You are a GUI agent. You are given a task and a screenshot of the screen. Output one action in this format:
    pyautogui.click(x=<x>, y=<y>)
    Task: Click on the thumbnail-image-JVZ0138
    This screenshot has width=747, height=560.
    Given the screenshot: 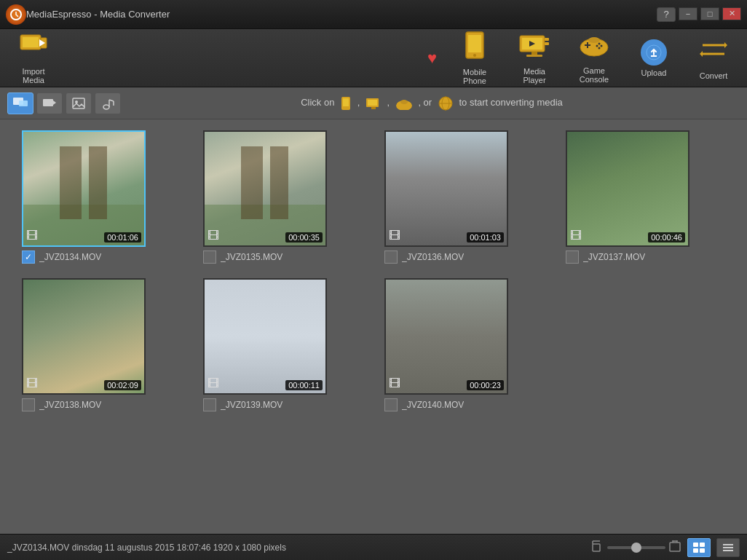 What is the action you would take?
    pyautogui.click(x=84, y=336)
    